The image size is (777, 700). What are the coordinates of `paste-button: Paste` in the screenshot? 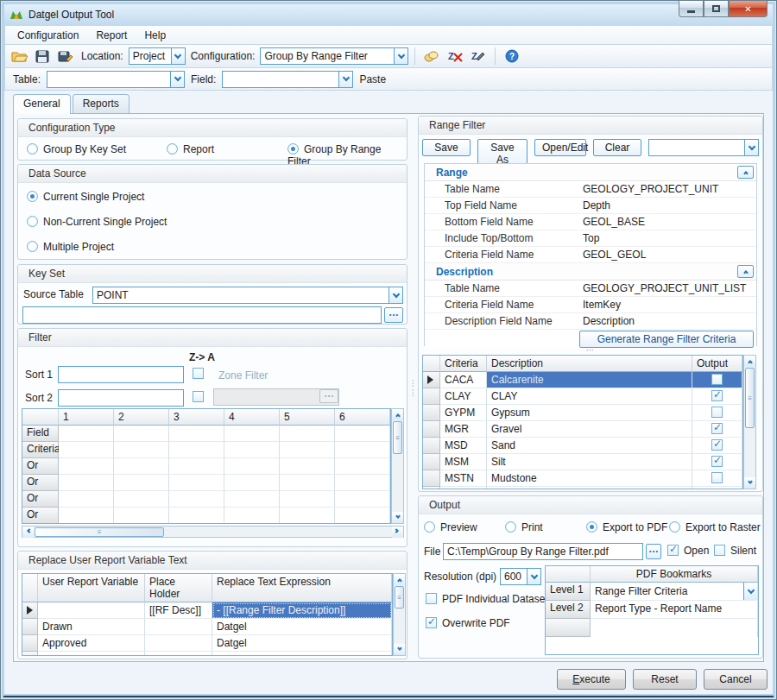 It's located at (373, 79).